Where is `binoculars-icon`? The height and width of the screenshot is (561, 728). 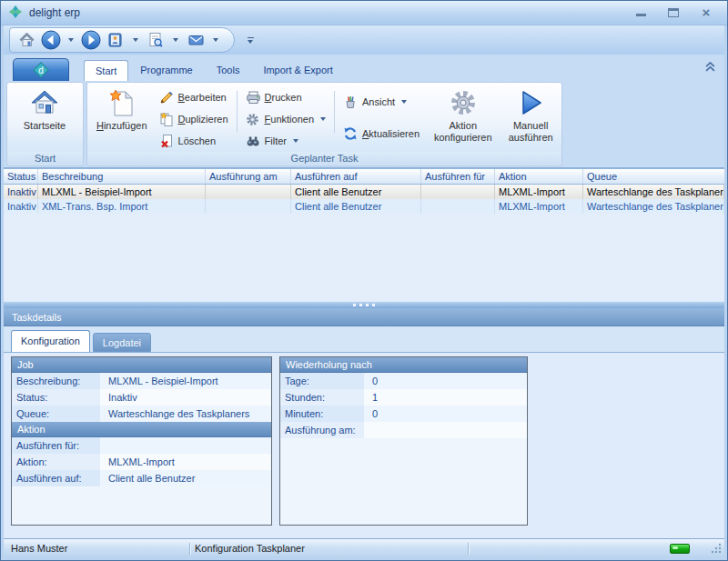
binoculars-icon is located at coordinates (253, 141).